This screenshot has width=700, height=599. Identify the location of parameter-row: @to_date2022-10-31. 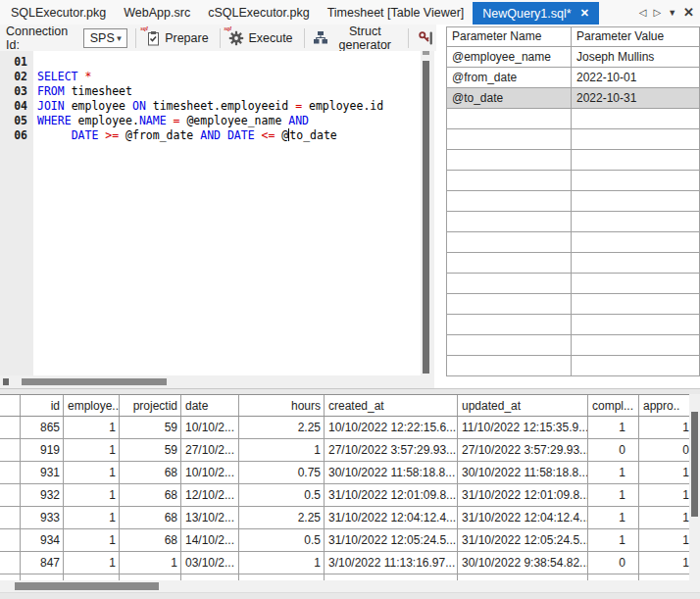
(574, 98).